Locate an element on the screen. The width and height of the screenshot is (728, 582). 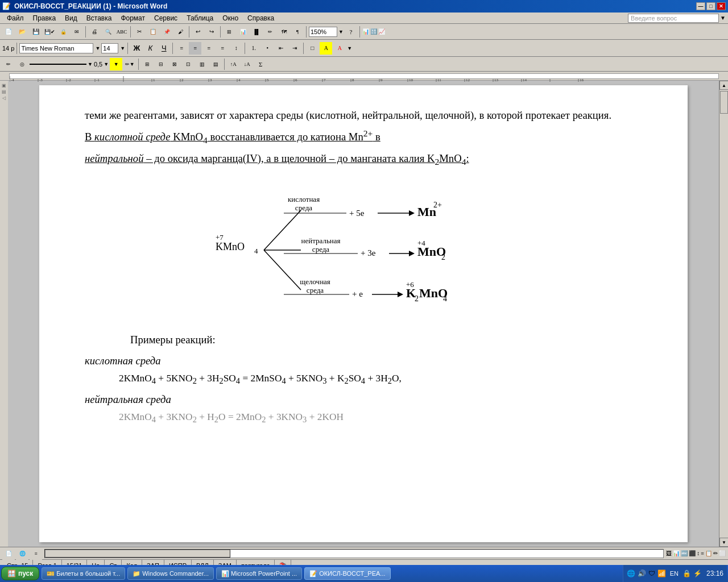
print-button: 🖨 is located at coordinates (94, 32).